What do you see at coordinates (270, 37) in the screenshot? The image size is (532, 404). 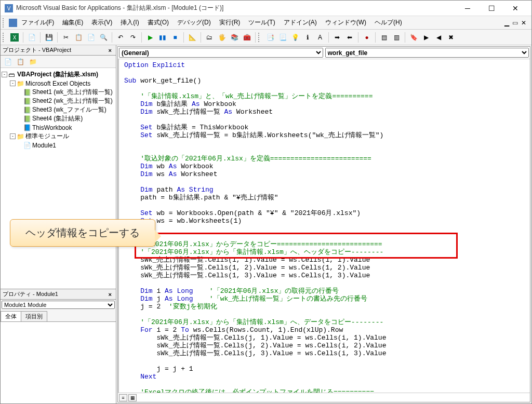 I see `list-properties-button: 📑` at bounding box center [270, 37].